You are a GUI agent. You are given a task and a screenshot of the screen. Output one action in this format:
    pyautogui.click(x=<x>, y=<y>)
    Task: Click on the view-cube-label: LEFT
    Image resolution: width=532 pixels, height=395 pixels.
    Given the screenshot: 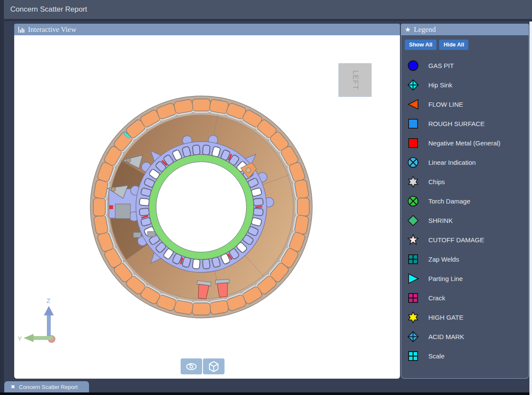 What is the action you would take?
    pyautogui.click(x=355, y=80)
    